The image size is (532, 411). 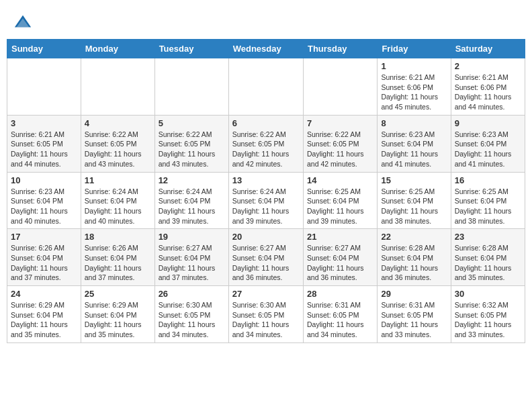 I want to click on day-number: 14, so click(x=340, y=180).